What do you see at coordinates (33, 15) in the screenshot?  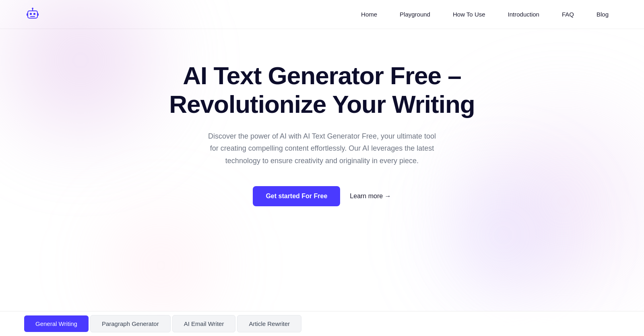 I see `logo` at bounding box center [33, 15].